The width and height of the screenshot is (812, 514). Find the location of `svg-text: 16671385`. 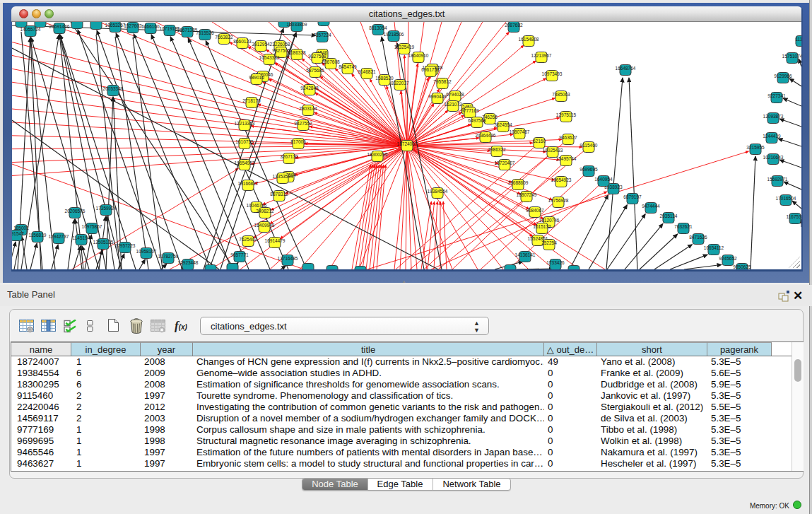

svg-text: 16671385 is located at coordinates (188, 30).